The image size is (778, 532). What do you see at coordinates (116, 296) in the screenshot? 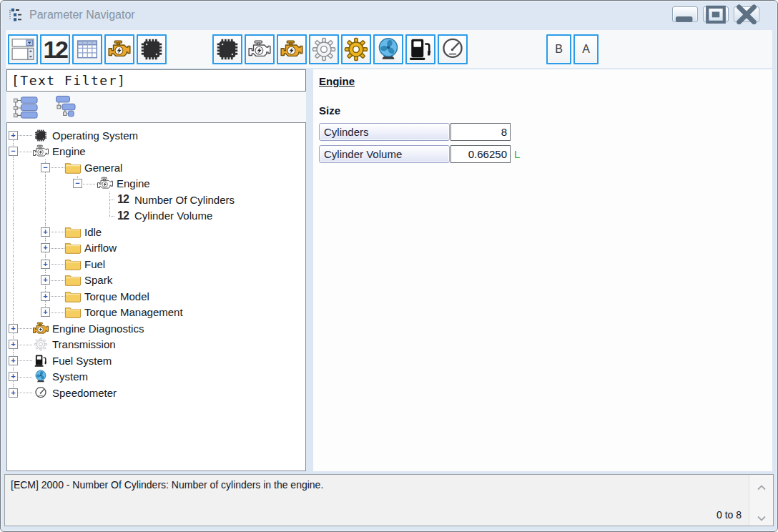
I see `tree-item-label: Torque Model` at bounding box center [116, 296].